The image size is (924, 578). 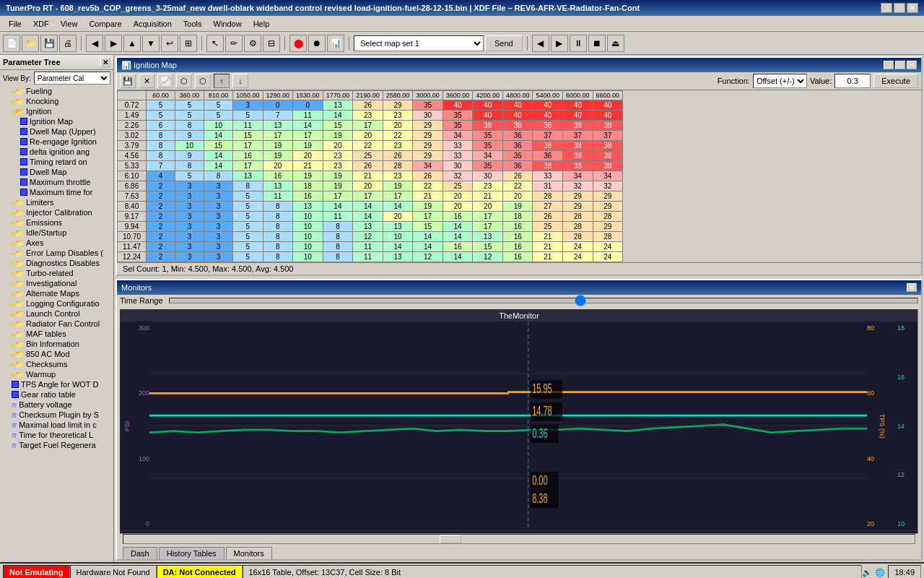 I want to click on pause-btn: ⏸, so click(x=578, y=43).